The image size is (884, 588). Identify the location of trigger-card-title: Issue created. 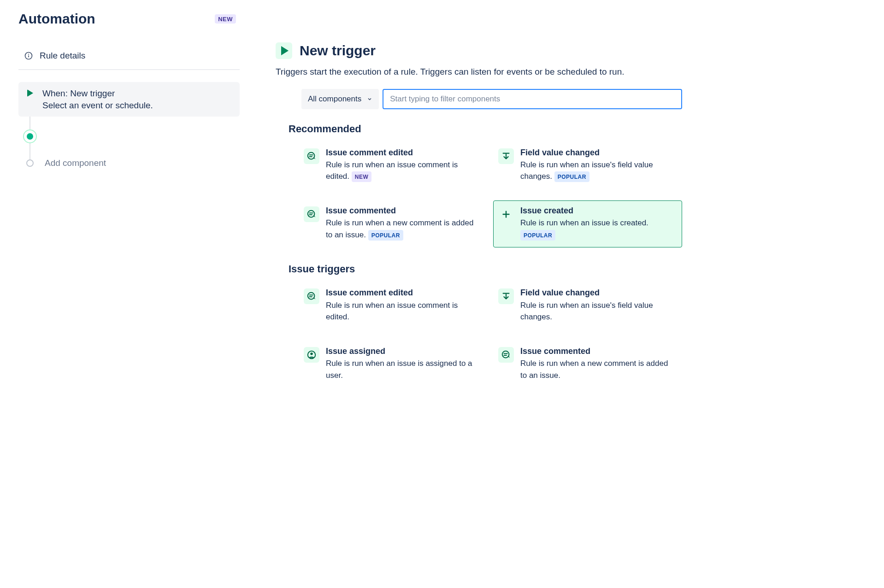
(598, 211).